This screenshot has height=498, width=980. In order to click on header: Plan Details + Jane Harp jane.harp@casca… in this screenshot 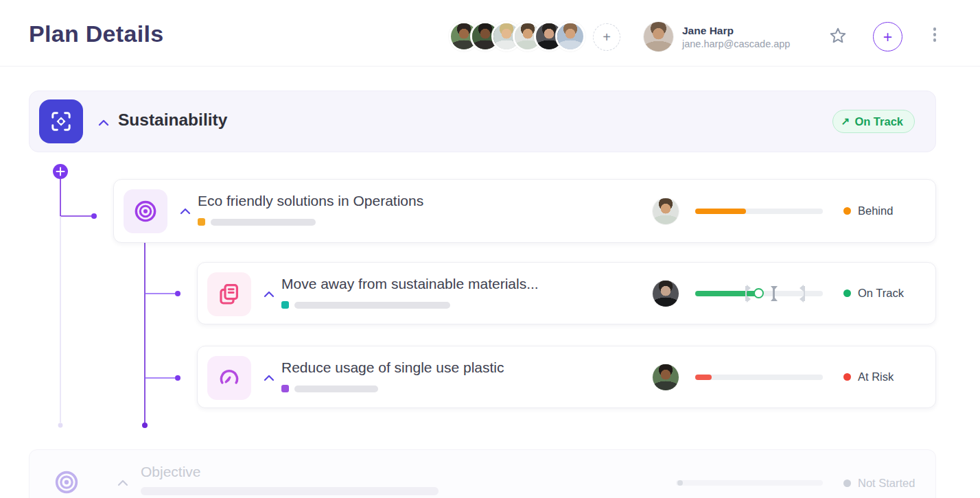, I will do `click(490, 33)`.